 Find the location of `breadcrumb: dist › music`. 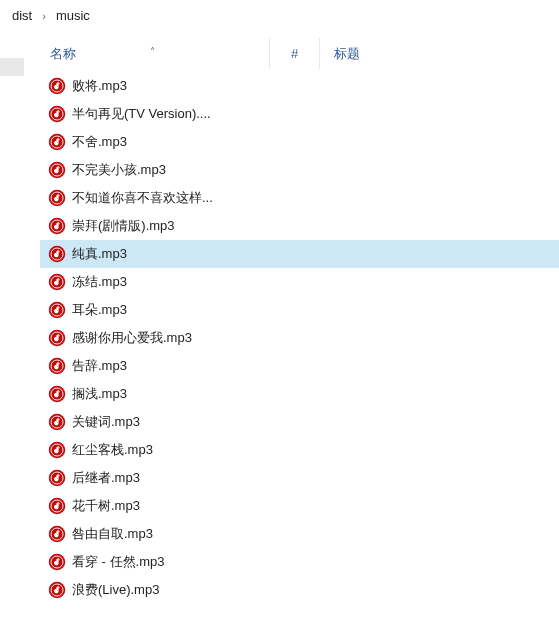

breadcrumb: dist › music is located at coordinates (280, 16).